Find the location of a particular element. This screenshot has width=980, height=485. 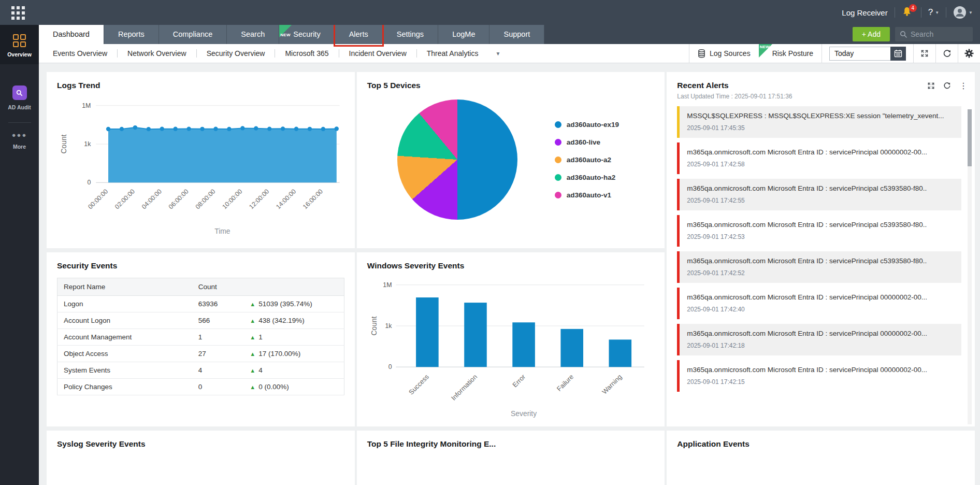

tab-reports: Reports is located at coordinates (132, 34).